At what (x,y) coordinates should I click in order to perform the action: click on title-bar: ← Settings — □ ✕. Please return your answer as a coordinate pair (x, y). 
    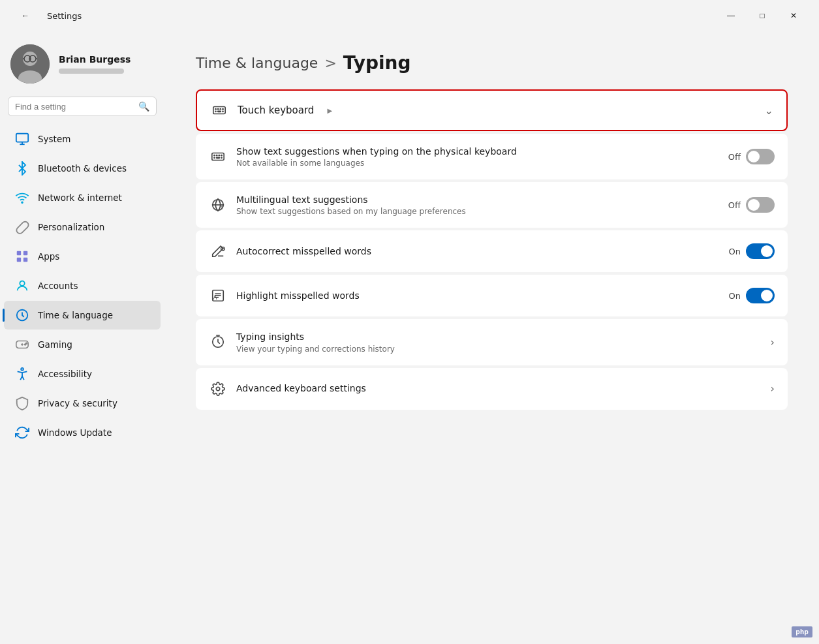
    Looking at the image, I should click on (410, 16).